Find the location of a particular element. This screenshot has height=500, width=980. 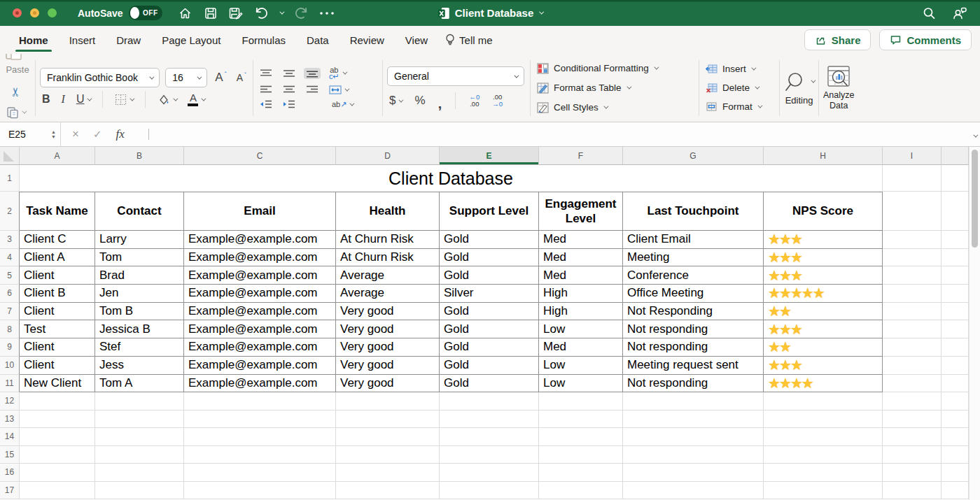

cell-C13 is located at coordinates (260, 420).